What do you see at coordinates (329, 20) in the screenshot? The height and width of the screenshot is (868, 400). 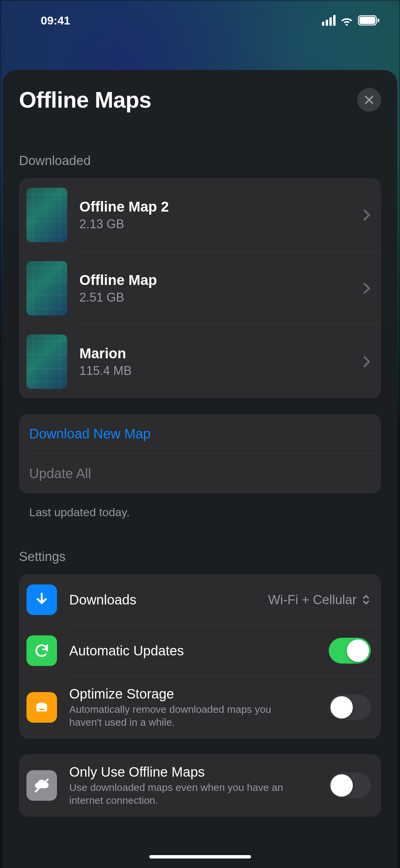 I see `cellular-icon` at bounding box center [329, 20].